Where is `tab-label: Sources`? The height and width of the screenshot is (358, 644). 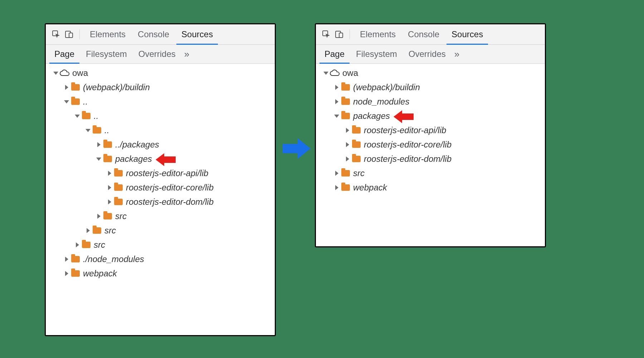
tab-label: Sources is located at coordinates (197, 34).